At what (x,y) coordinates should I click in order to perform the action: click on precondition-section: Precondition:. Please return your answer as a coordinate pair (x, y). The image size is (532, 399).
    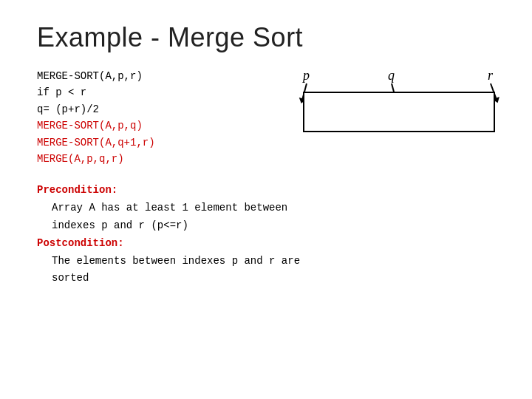
    Looking at the image, I should click on (266, 191).